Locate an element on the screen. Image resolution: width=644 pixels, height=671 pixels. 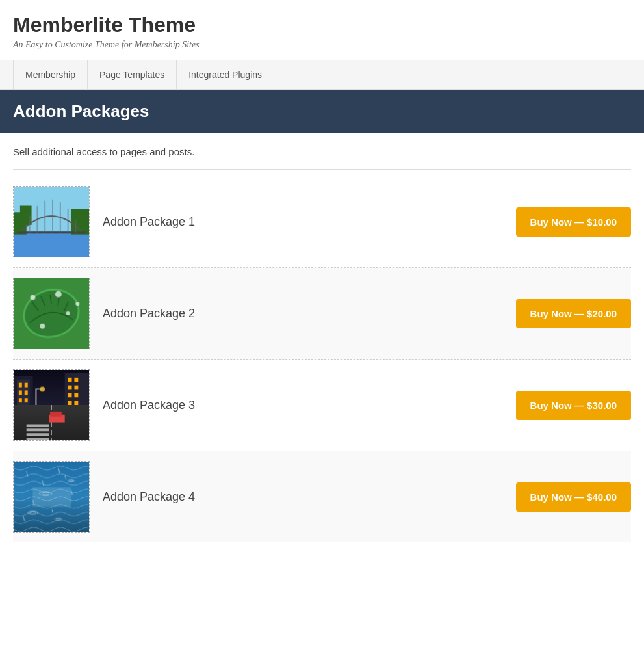
buy-button-3: Buy Now — $30.00 is located at coordinates (573, 406).